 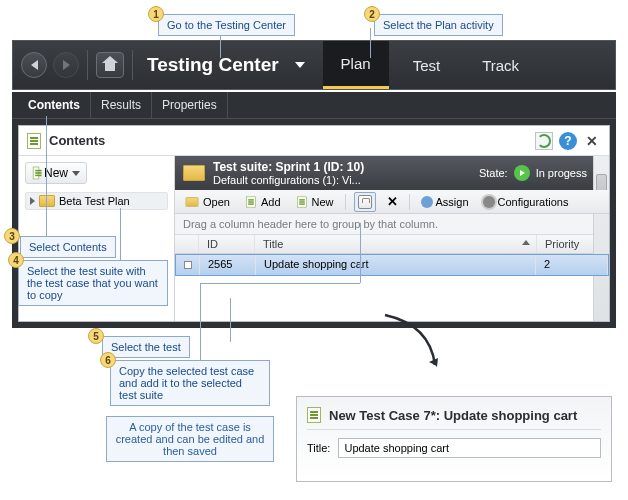 I want to click on new-test-case-header: New Test Case 7*: Update shopping cart, so click(x=454, y=418).